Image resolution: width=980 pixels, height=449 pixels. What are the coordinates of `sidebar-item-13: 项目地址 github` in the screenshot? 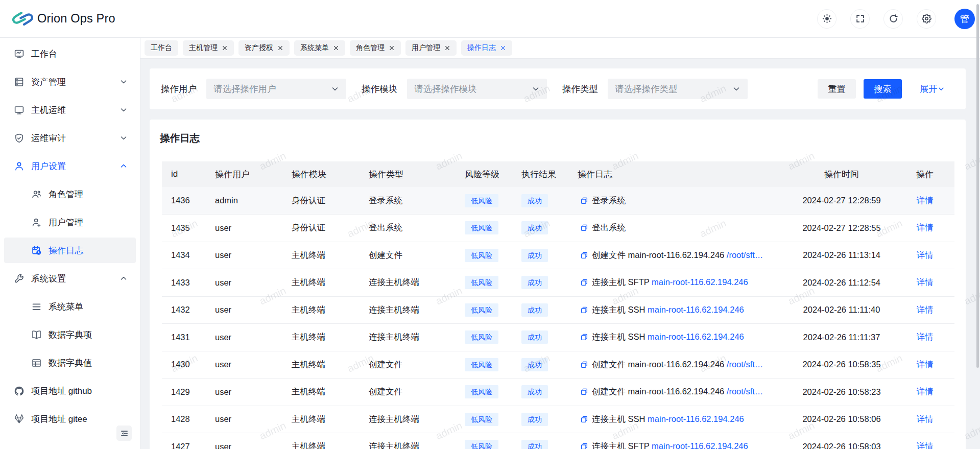 It's located at (70, 391).